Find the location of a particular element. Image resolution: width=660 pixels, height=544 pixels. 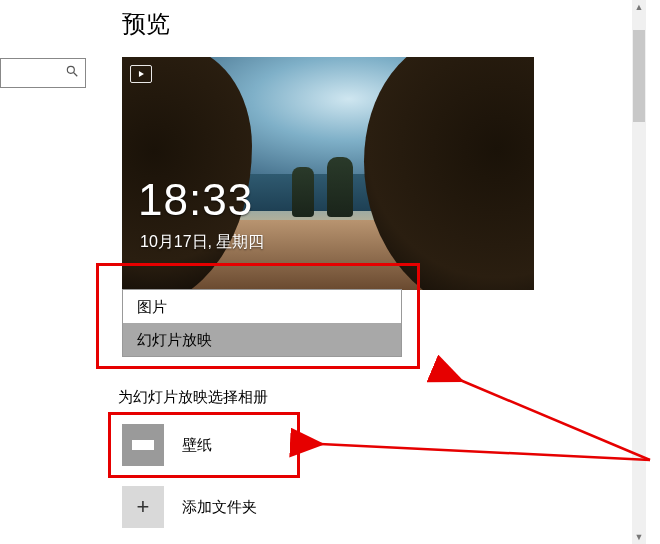

vertical-scrollbar: ▲ ▼ is located at coordinates (639, 272).